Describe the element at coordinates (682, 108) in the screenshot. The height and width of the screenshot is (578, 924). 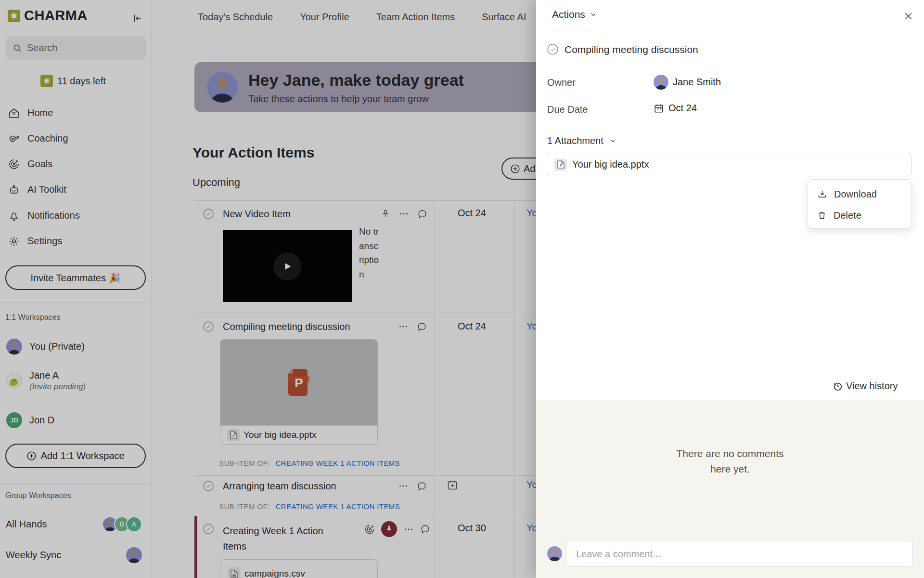
I see `due-date-text: Oct 24` at that location.